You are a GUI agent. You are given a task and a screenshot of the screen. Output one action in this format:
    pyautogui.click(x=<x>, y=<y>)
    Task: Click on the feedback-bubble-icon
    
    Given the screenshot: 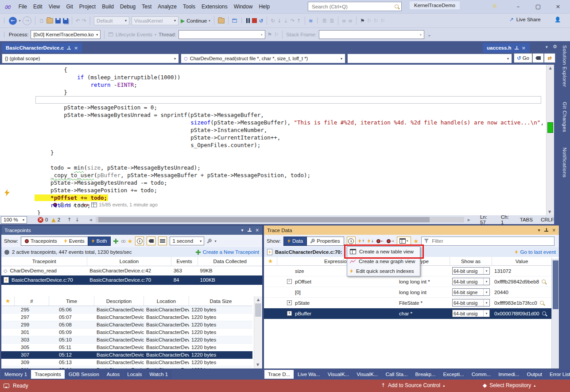 What is the action you would take?
    pyautogui.click(x=6, y=386)
    